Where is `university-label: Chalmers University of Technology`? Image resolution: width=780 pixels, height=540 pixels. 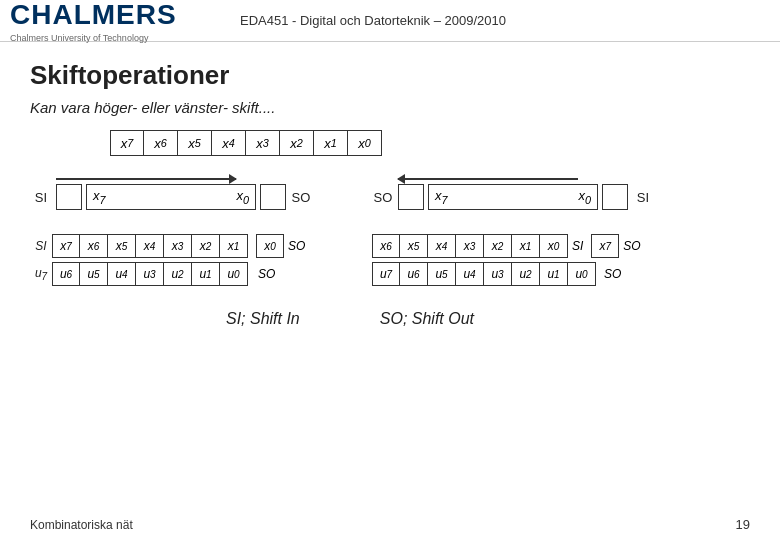
university-label: Chalmers University of Technology is located at coordinates (110, 38).